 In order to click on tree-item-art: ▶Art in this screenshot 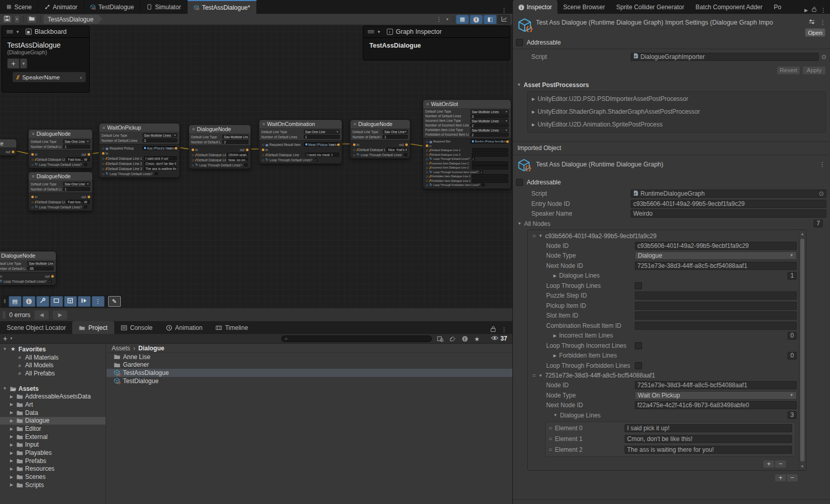, I will do `click(53, 405)`.